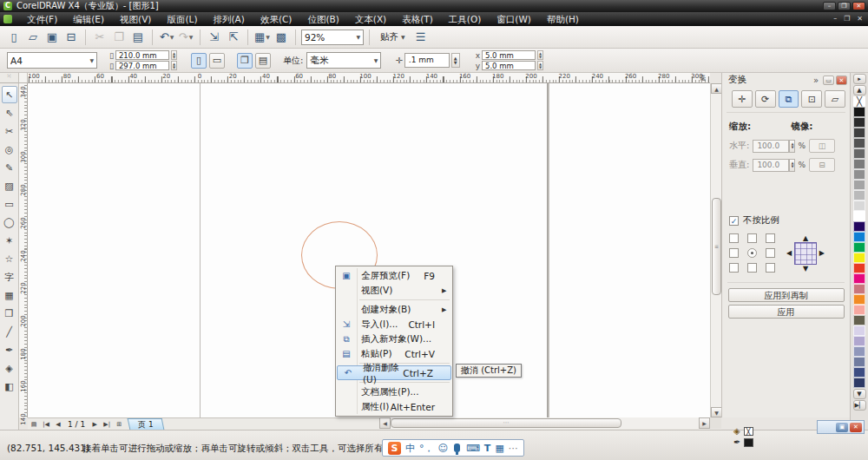 The height and width of the screenshot is (460, 868). I want to click on transform-rotate-button: ⟳, so click(766, 99).